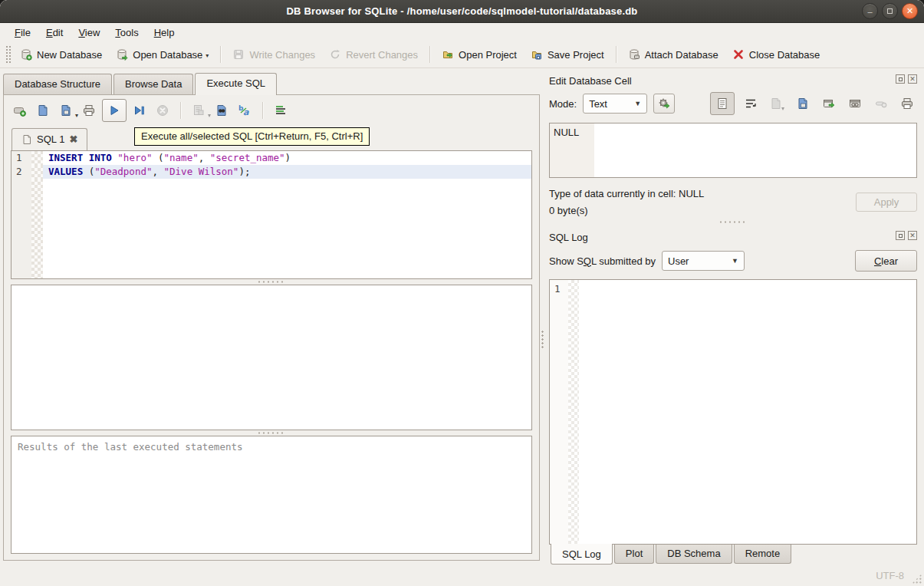 This screenshot has width=924, height=586. Describe the element at coordinates (829, 104) in the screenshot. I see `open-external-button` at that location.